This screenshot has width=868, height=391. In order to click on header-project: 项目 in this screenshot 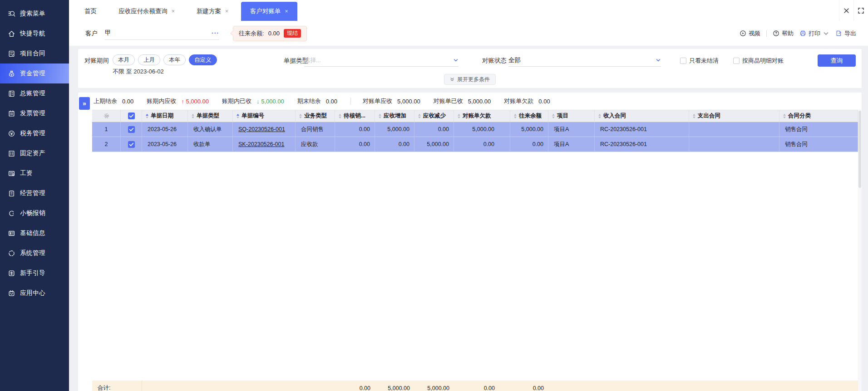, I will do `click(572, 116)`.